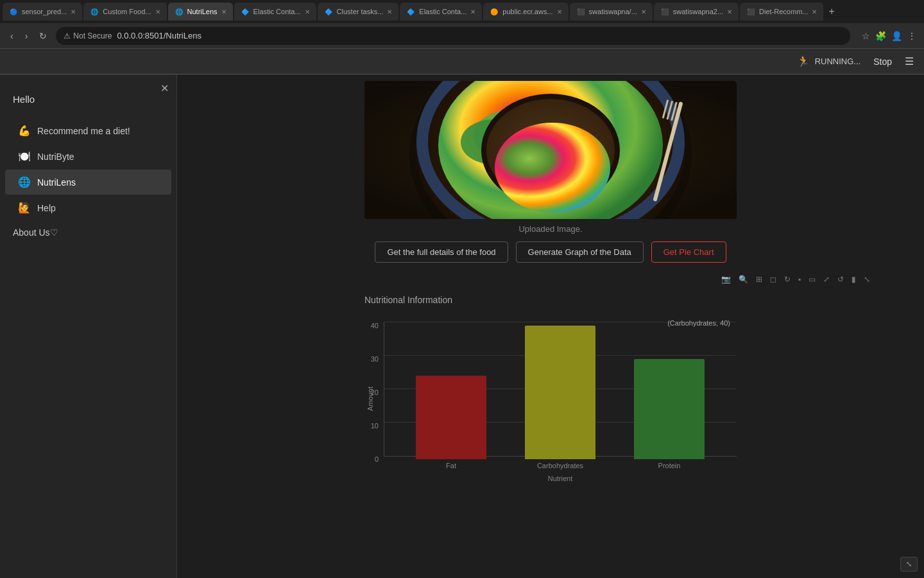 This screenshot has width=924, height=578. I want to click on security-indicator: ⚠ Not Secure, so click(87, 36).